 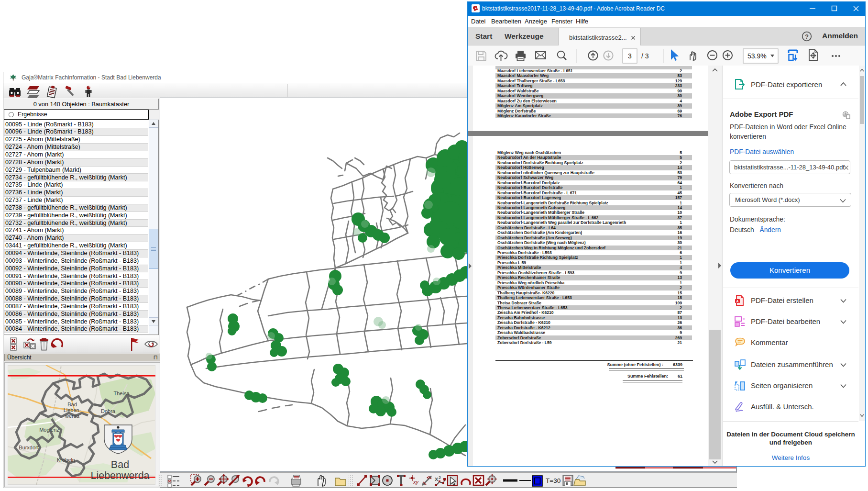 What do you see at coordinates (553, 480) in the screenshot?
I see `svg-text: T=30` at bounding box center [553, 480].